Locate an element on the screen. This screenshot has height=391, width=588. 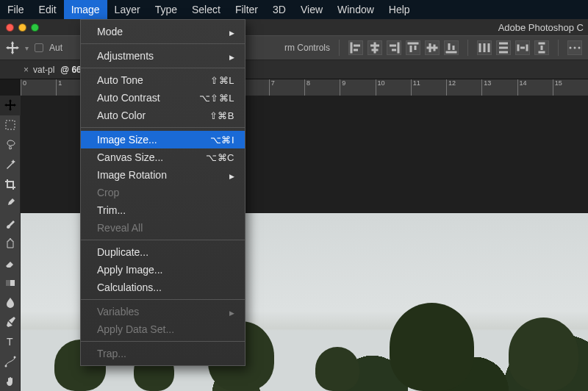
hand-tool is located at coordinates (10, 381).